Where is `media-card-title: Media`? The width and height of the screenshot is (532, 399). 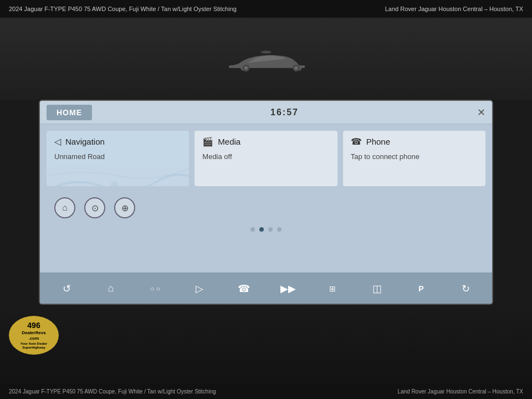 media-card-title: Media is located at coordinates (229, 142).